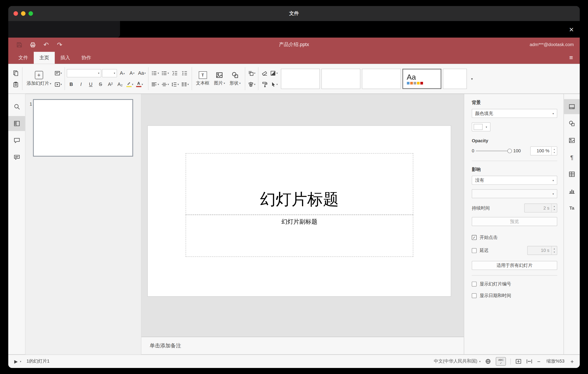  Describe the element at coordinates (81, 84) in the screenshot. I see `italic-button: I` at that location.